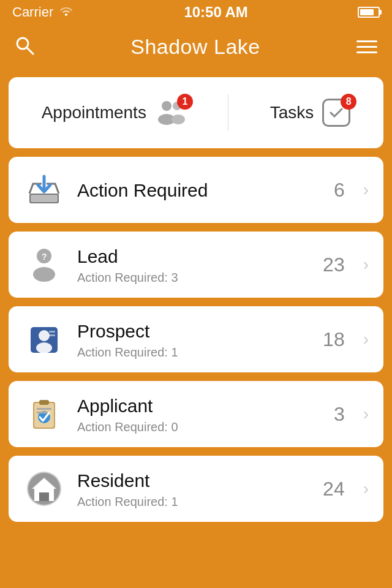  I want to click on prospect-text: Prospect Action Required: 1, so click(192, 339).